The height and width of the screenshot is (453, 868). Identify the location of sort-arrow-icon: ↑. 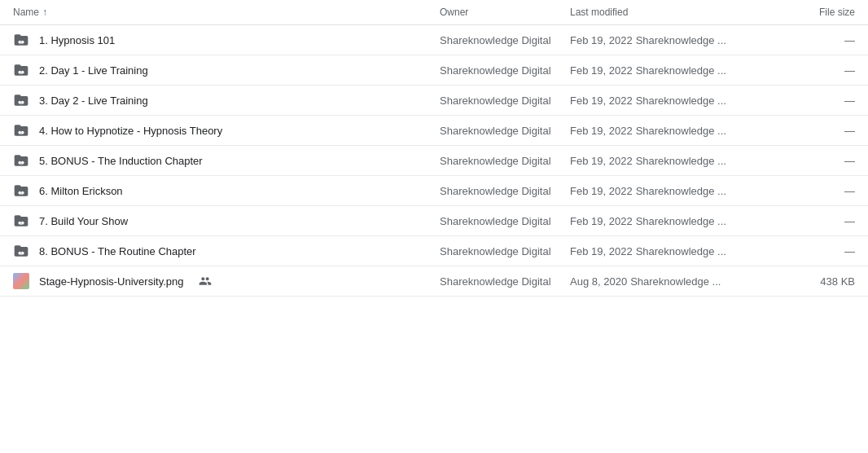
(45, 12).